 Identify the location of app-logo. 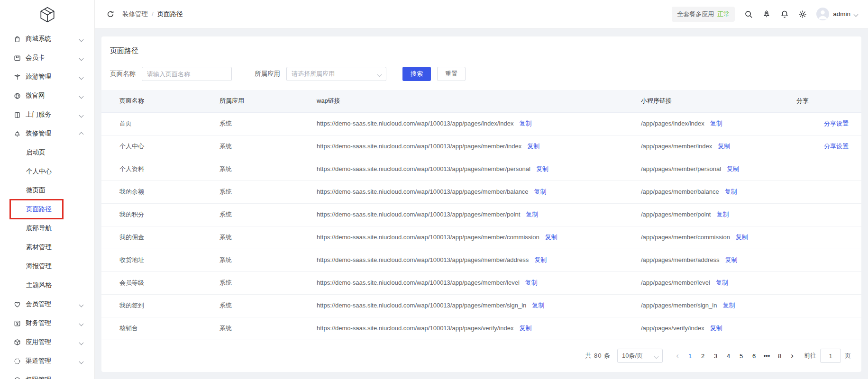
(47, 15).